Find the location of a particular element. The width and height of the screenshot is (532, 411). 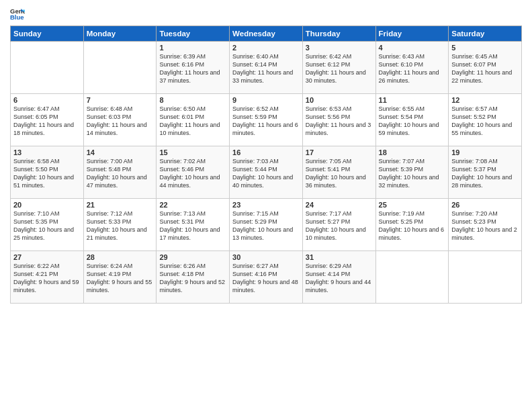

day-number: 22 is located at coordinates (193, 205).